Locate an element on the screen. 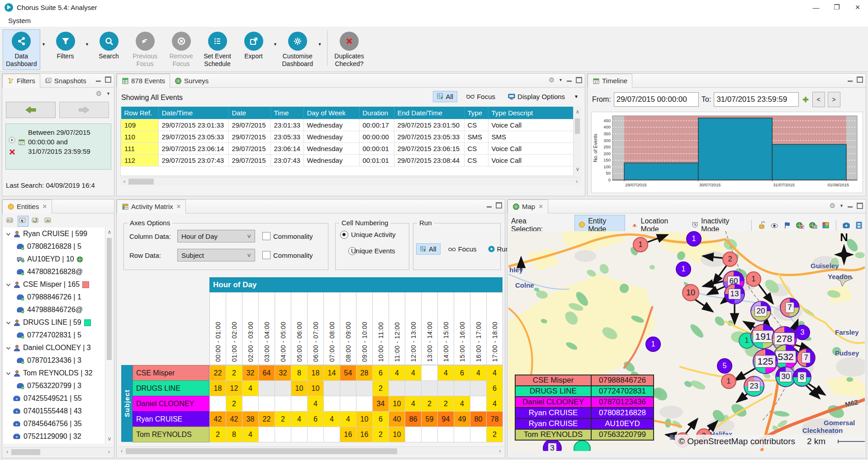 The height and width of the screenshot is (460, 868). list-item: 07870123436 | 3 is located at coordinates (54, 360).